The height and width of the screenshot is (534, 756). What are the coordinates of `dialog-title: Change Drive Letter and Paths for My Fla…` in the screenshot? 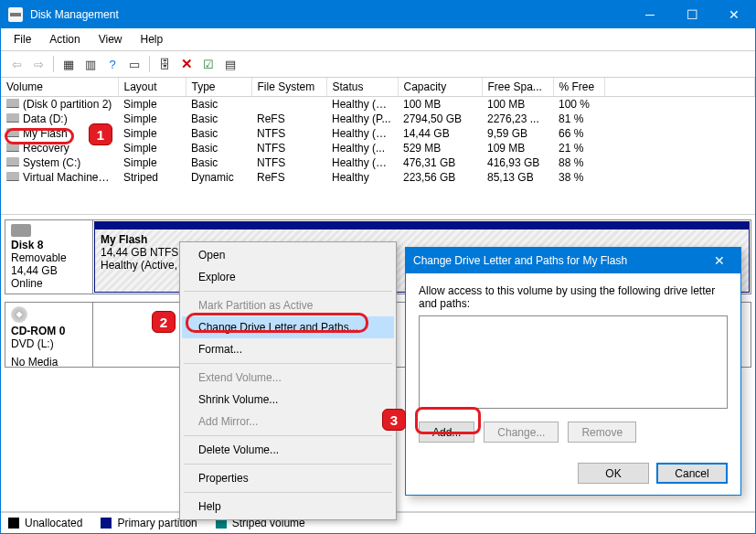 It's located at (559, 261).